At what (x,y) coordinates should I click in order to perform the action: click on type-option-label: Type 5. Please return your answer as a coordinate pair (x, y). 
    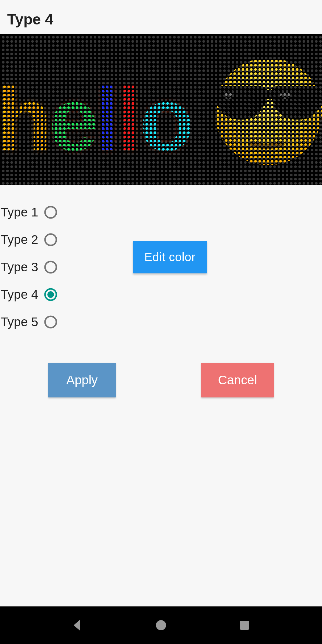
    Looking at the image, I should click on (19, 322).